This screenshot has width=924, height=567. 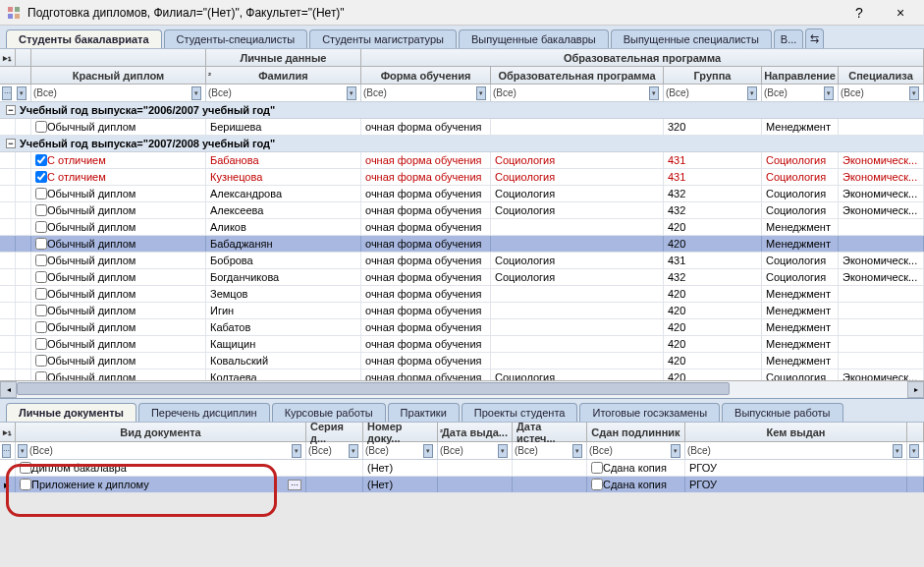 I want to click on cell: Бабаджанян, so click(x=284, y=244).